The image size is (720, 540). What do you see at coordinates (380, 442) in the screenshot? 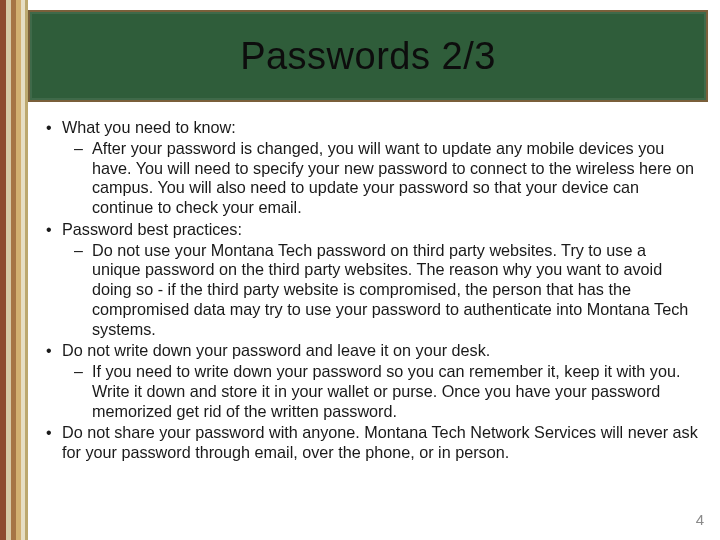
I see `bullet-text: Do not share your password with anyone. …` at bounding box center [380, 442].